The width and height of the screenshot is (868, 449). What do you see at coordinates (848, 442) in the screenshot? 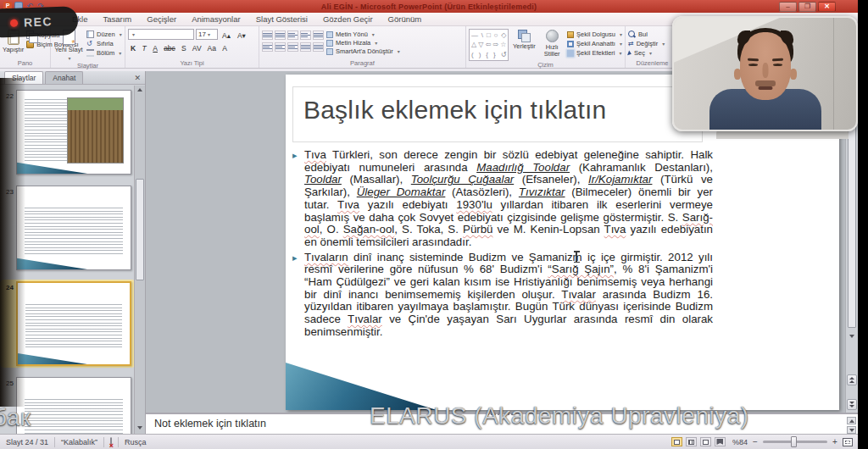
I see `fit-to-window-button` at bounding box center [848, 442].